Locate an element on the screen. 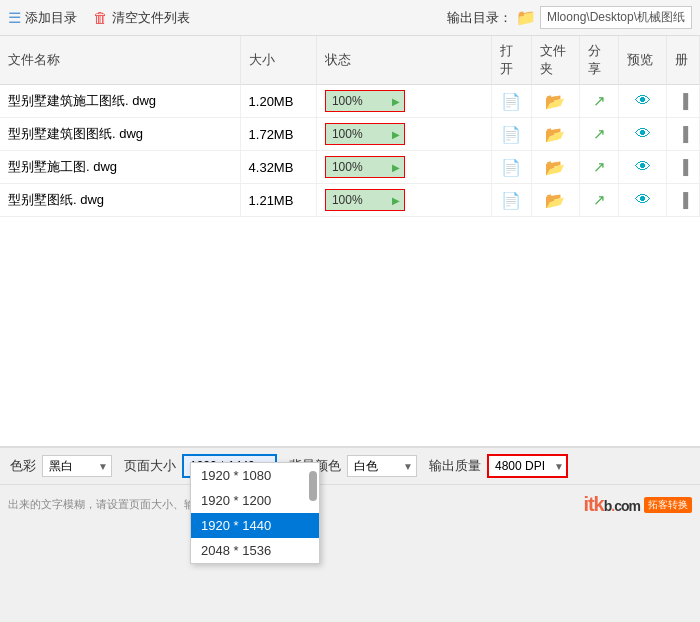 This screenshot has height=622, width=700. eye-icon-1: 👁 is located at coordinates (643, 134).